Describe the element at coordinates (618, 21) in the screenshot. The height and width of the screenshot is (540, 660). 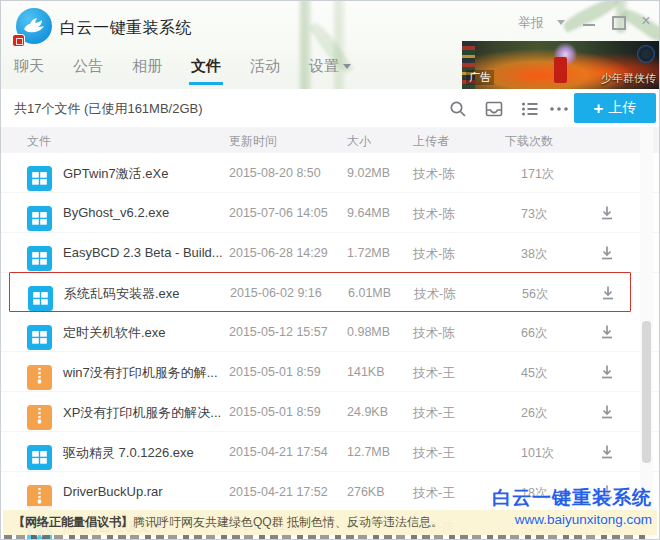
I see `maximize-button` at that location.